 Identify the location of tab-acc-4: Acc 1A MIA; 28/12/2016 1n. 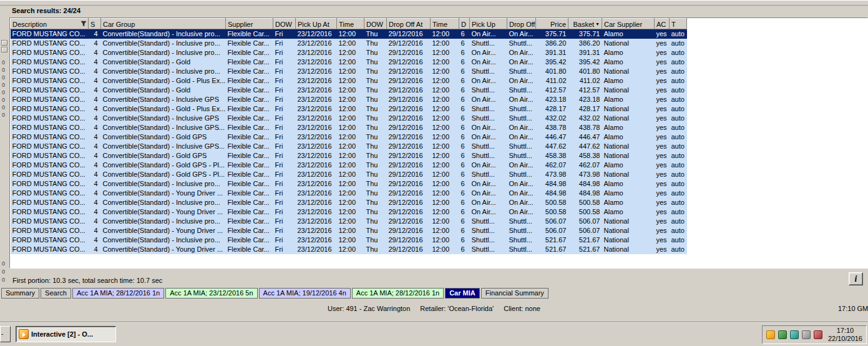
(398, 294).